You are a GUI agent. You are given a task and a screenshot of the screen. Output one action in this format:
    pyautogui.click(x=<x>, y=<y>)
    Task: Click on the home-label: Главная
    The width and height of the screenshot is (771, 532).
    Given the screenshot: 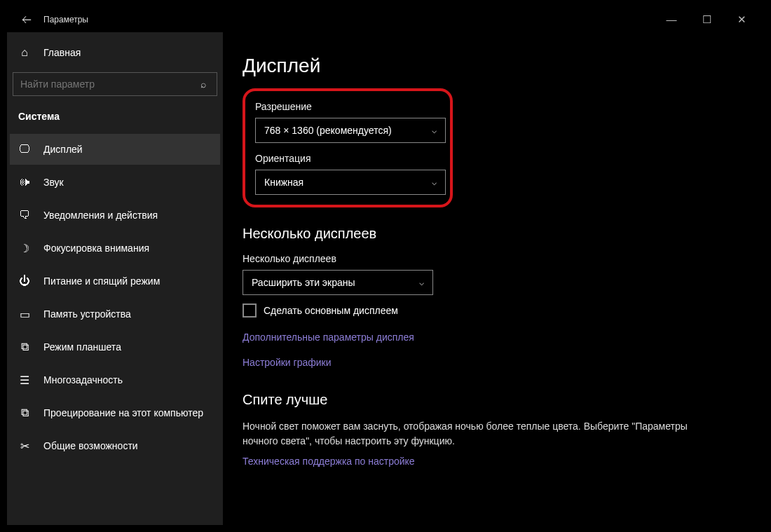 What is the action you would take?
    pyautogui.click(x=62, y=53)
    